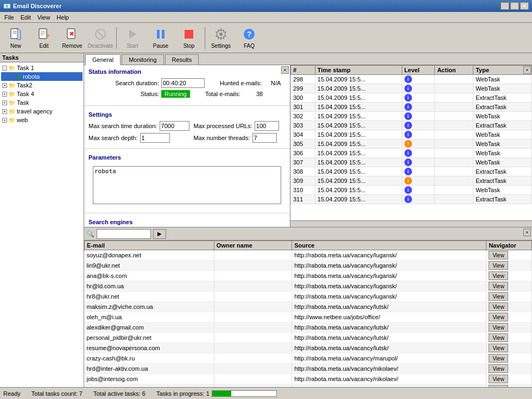 The width and height of the screenshot is (532, 399). What do you see at coordinates (4, 68) in the screenshot?
I see `tree-expand-task1: -` at bounding box center [4, 68].